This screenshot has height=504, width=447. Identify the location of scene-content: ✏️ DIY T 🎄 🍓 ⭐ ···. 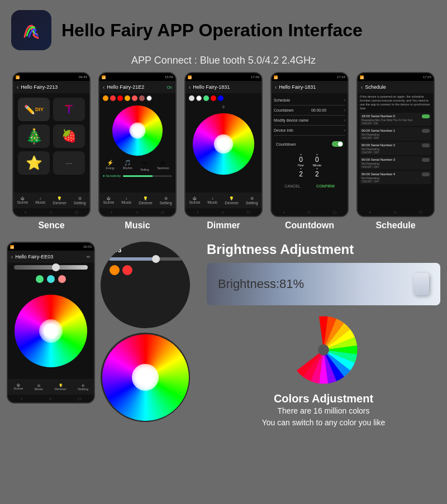
(51, 143).